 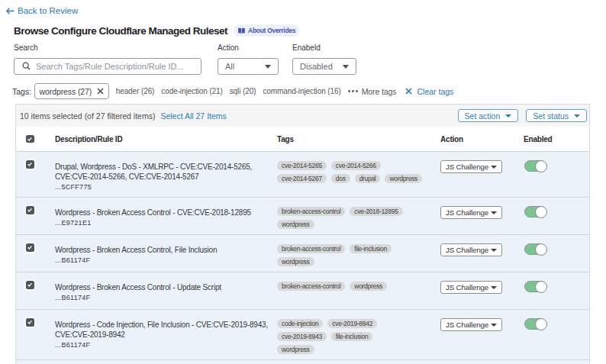 I want to click on rule-tag-pill: cve-2014-5267, so click(x=302, y=179).